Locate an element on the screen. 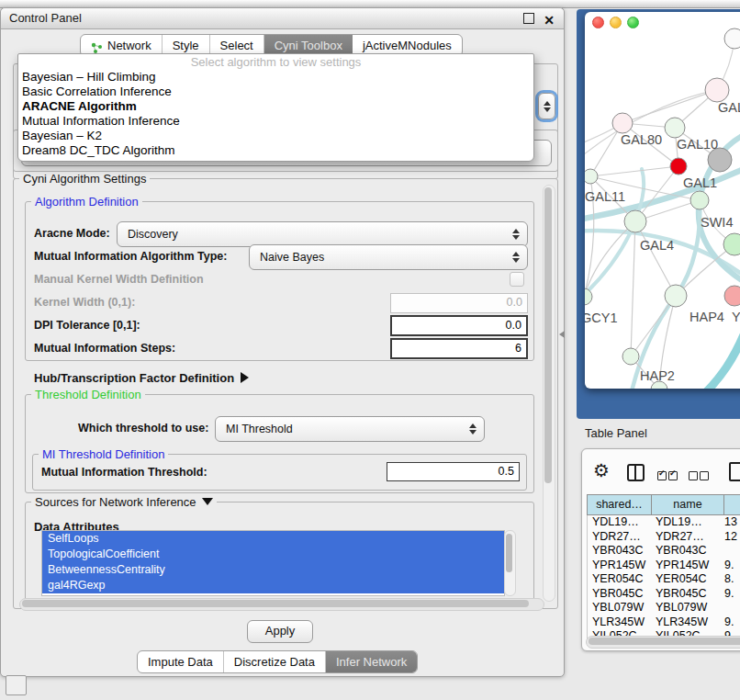 This screenshot has width=740, height=700. data-attributes-list: SelfLoopsTopologicalCoefficientBetweenne… is located at coordinates (274, 563).